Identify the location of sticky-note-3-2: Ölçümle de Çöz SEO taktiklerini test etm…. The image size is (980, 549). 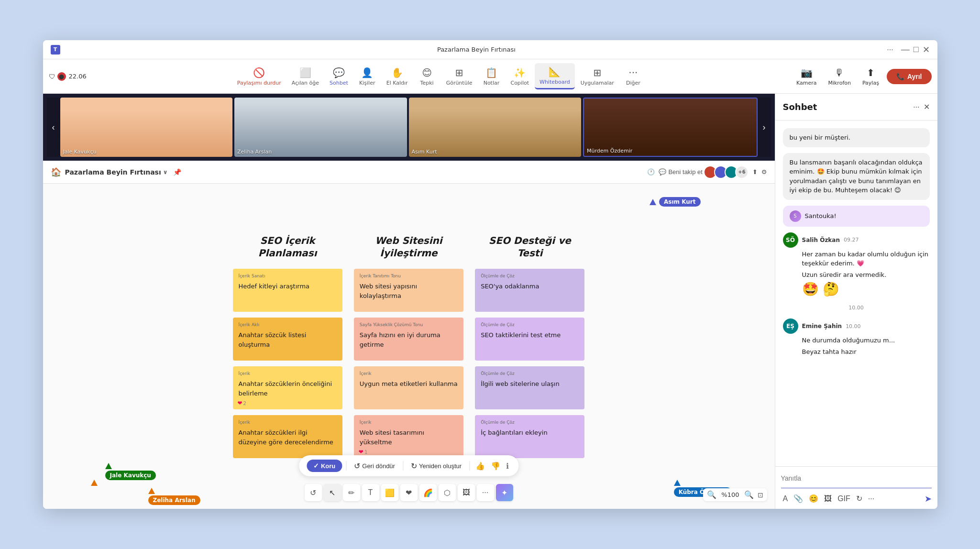
(530, 339).